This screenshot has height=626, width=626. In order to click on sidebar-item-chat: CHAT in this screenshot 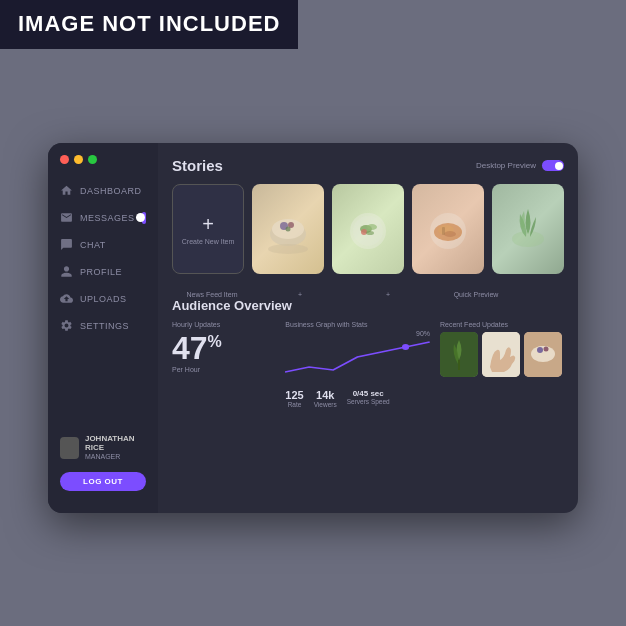, I will do `click(103, 244)`.